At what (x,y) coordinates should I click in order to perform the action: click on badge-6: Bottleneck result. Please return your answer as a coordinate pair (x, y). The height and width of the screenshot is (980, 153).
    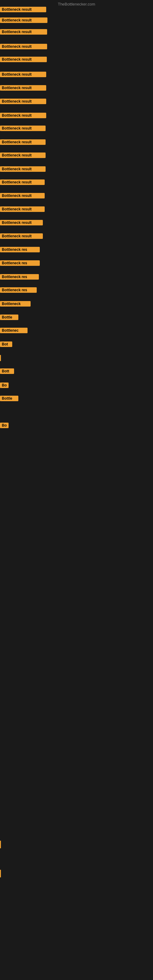
    Looking at the image, I should click on (23, 75).